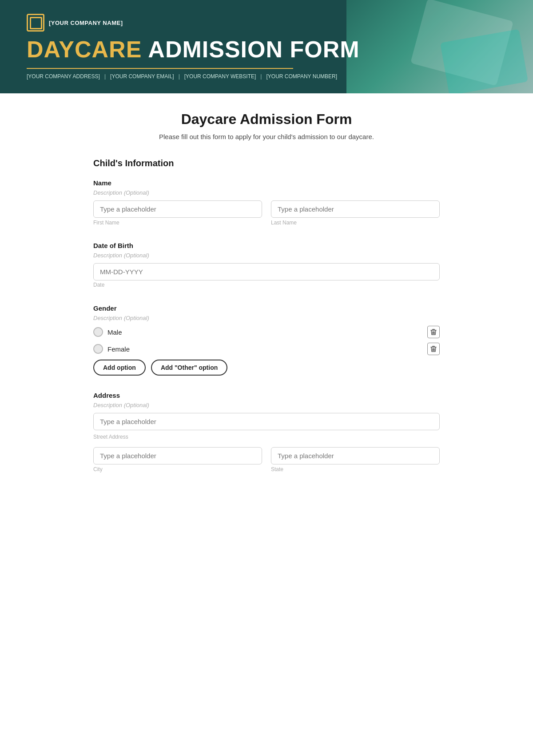  Describe the element at coordinates (302, 76) in the screenshot. I see `contact-number: [YOUR COMPANY NUMBER]` at that location.